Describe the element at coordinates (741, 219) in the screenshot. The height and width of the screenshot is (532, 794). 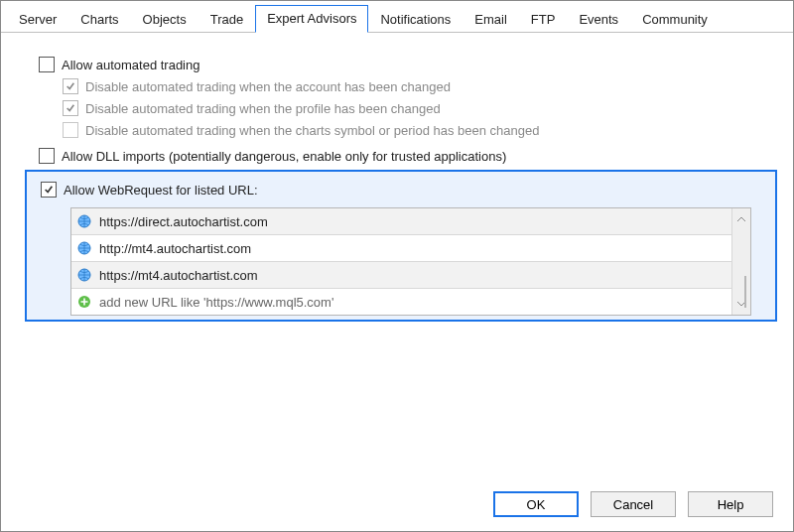
I see `scroll-up-icon` at that location.